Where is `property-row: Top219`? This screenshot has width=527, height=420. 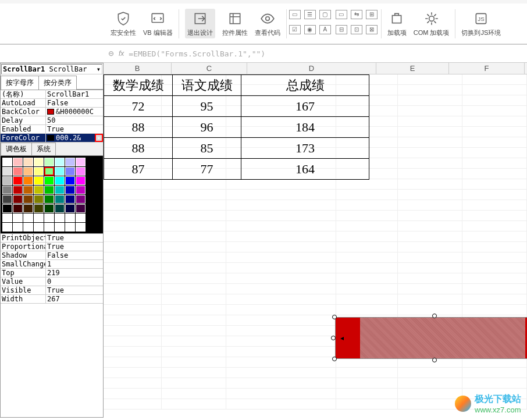 property-row: Top219 is located at coordinates (52, 273).